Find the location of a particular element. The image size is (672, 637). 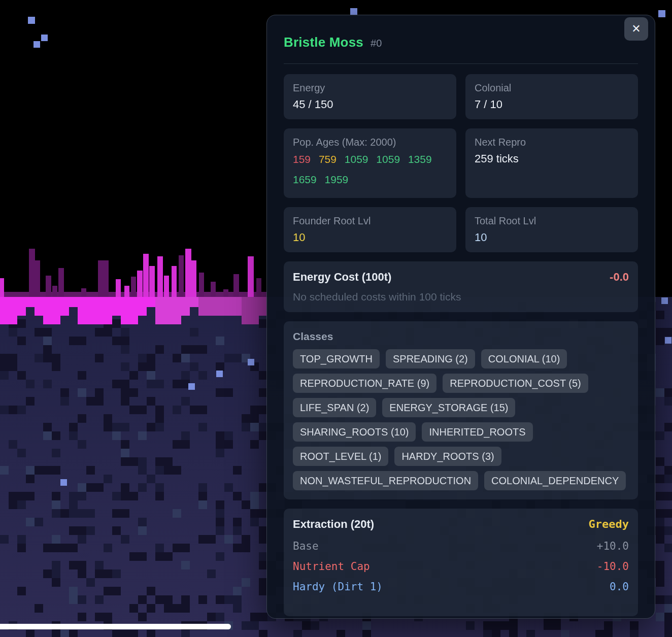

organism-name: Bristle Moss is located at coordinates (324, 43).